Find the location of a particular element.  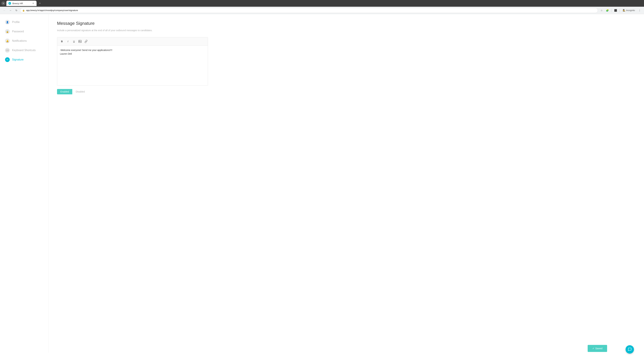

chat-icon is located at coordinates (630, 350).